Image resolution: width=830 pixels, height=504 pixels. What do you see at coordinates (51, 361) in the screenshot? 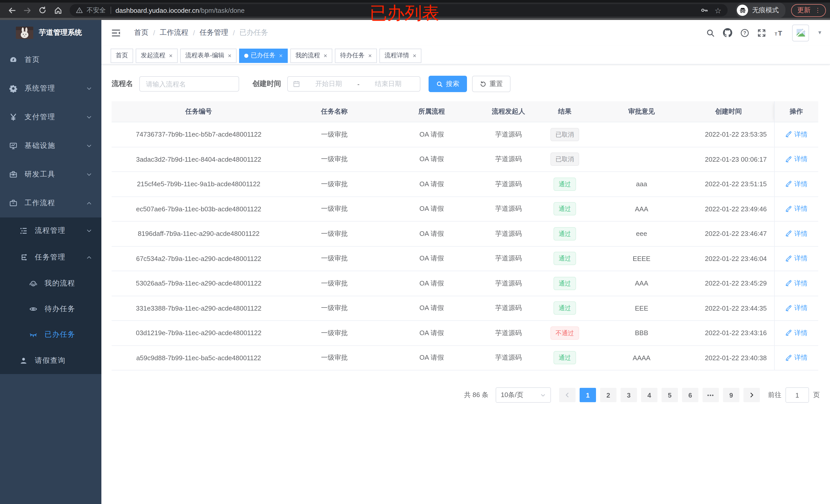
I see `sidebar-item-rnbfuvkitrmq: 请假查询` at bounding box center [51, 361].